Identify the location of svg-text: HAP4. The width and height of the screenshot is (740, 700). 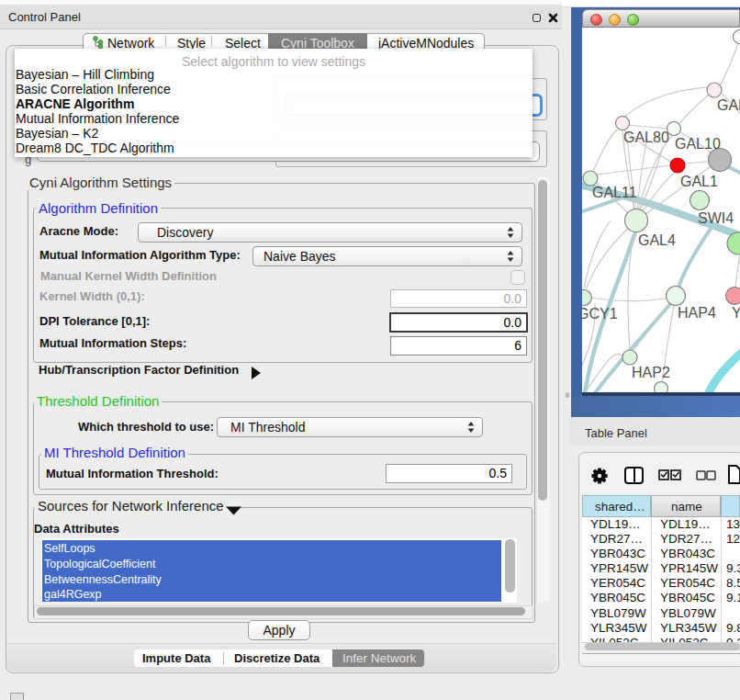
(697, 312).